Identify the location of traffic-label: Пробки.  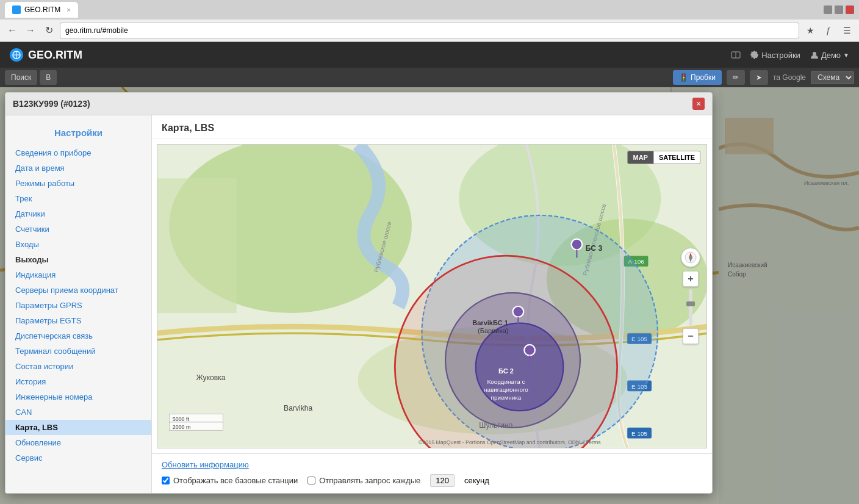
(703, 77).